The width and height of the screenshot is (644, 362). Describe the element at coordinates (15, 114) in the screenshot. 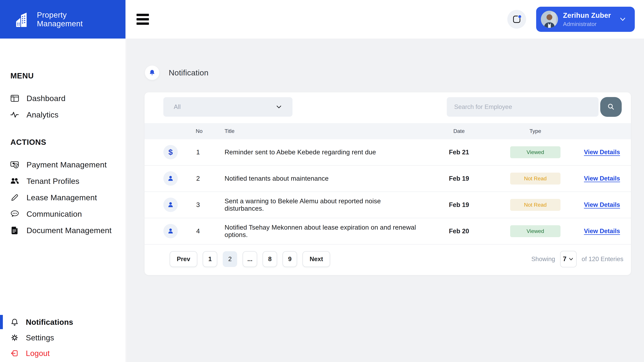

I see `analytics-icon` at that location.